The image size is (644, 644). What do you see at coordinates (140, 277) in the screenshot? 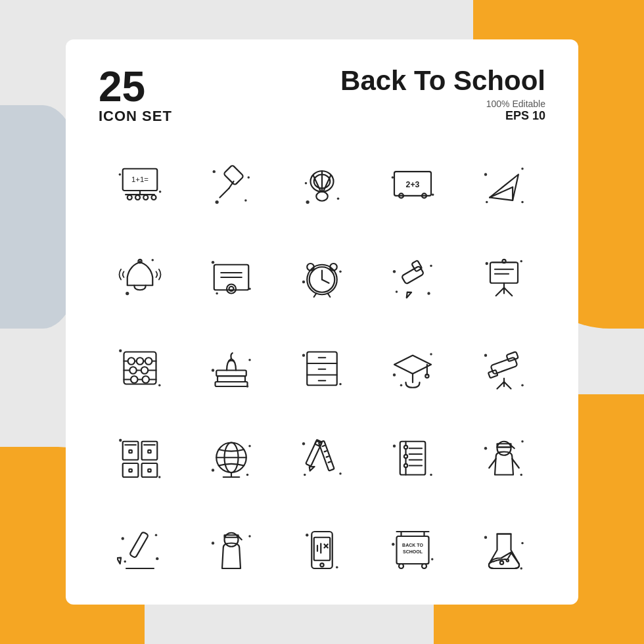
I see `icon-school-bell` at bounding box center [140, 277].